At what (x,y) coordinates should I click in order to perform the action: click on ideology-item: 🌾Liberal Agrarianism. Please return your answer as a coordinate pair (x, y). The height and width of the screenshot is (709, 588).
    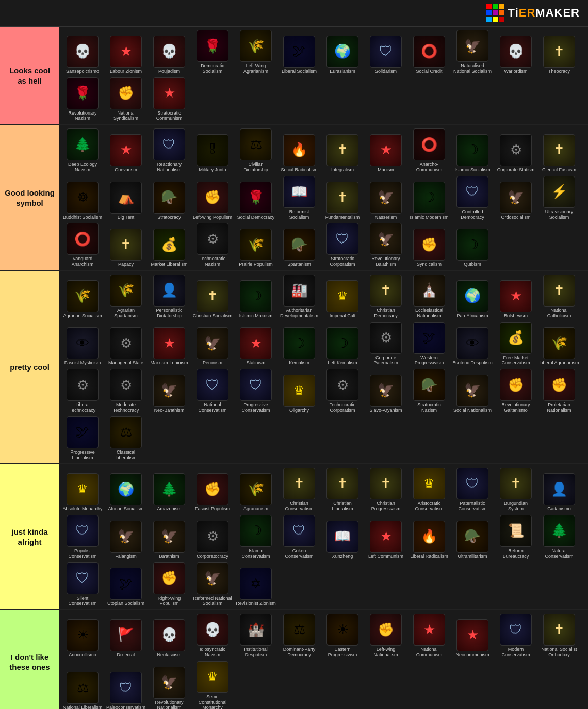
    Looking at the image, I should click on (559, 344).